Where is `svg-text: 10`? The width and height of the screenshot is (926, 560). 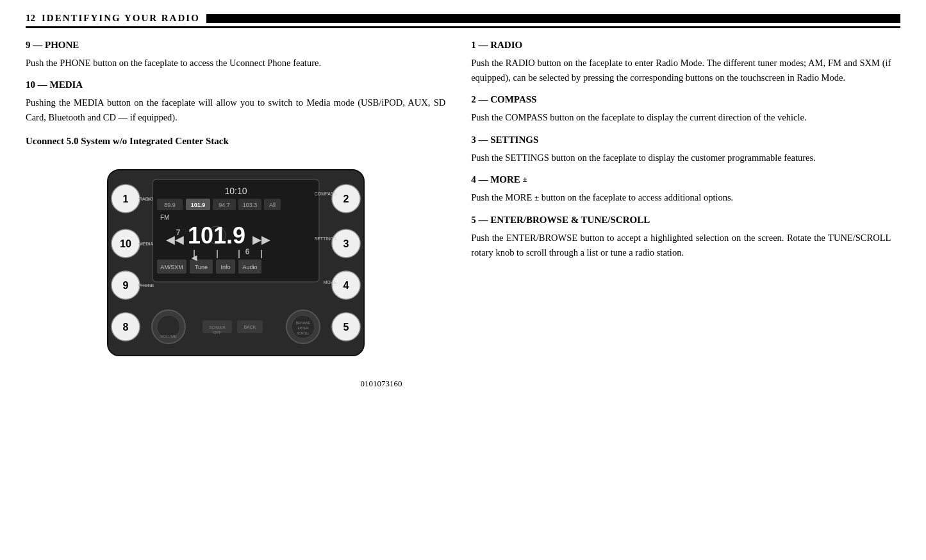
svg-text: 10 is located at coordinates (126, 243).